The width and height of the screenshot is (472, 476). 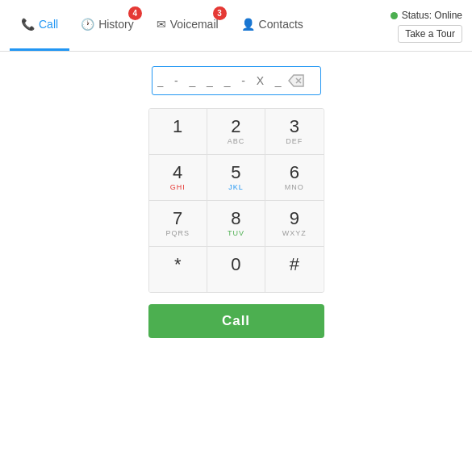 What do you see at coordinates (249, 24) in the screenshot?
I see `contacts-tab-icon: 👤` at bounding box center [249, 24].